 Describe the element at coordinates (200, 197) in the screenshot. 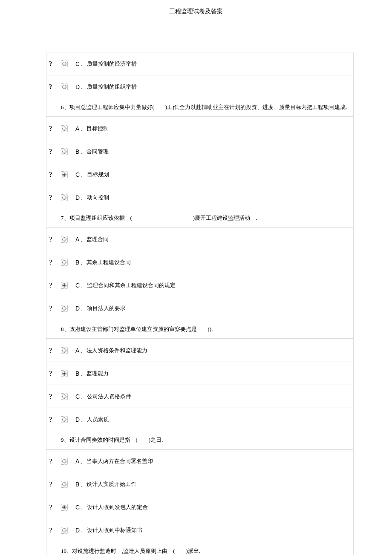

I see `option-row: ? D 、 动向控制` at that location.